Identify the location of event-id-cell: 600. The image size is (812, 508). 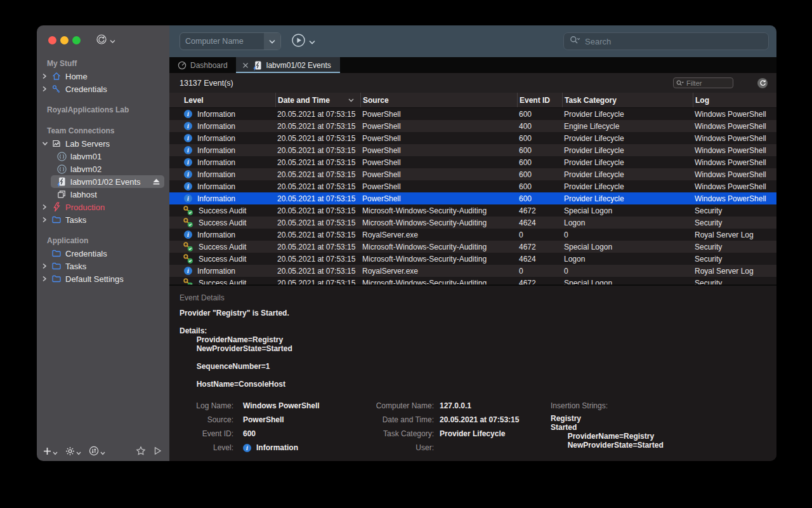
(539, 163).